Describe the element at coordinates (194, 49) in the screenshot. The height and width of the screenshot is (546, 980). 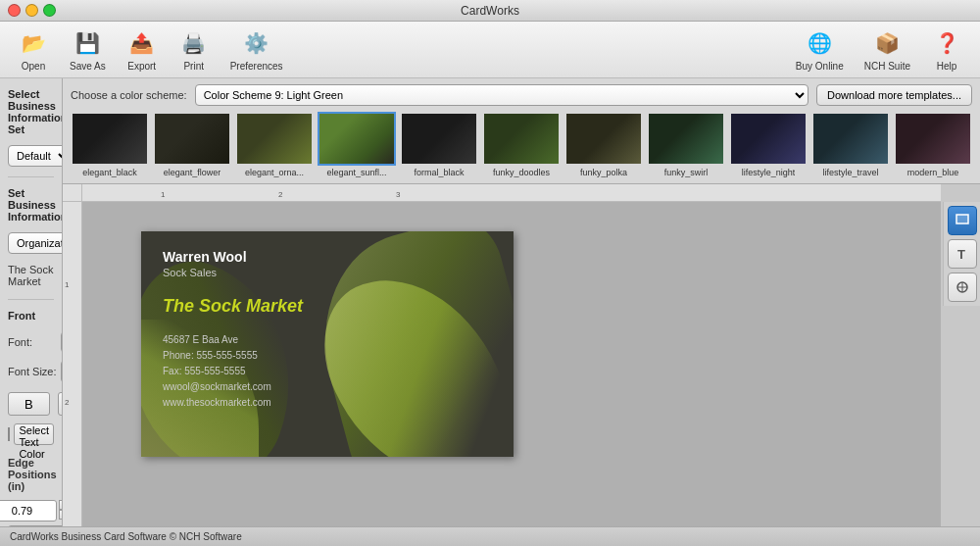
I see `print-button: 🖨️ Print` at that location.